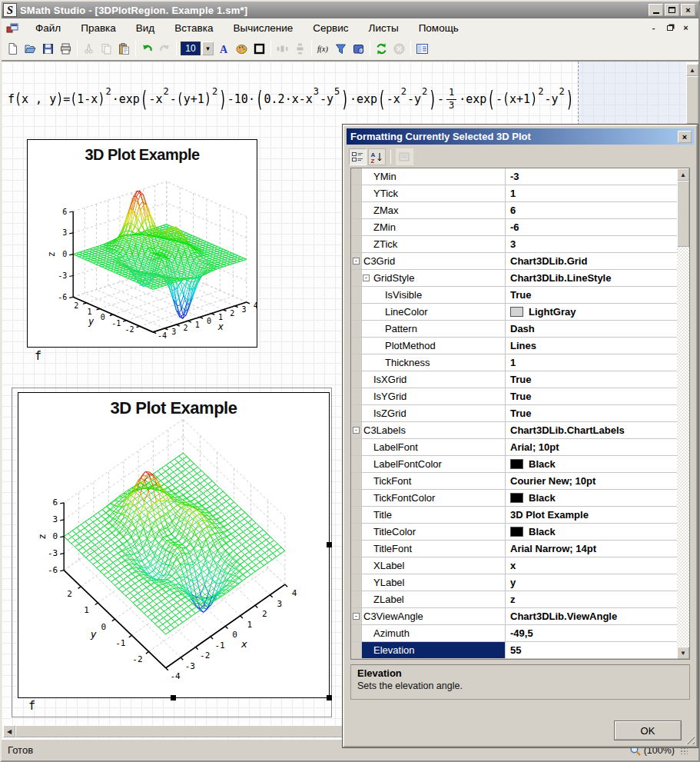 This screenshot has width=700, height=762. I want to click on maximize-button, so click(672, 10).